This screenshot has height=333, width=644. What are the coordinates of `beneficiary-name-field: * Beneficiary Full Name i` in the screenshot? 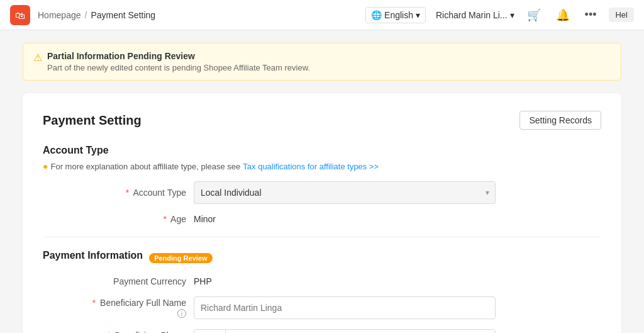 It's located at (322, 308).